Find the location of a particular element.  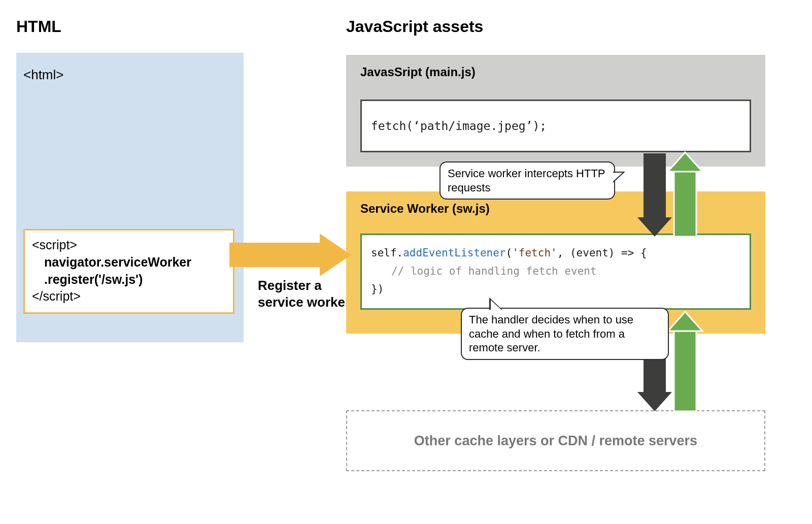

sw-code-line-2: // logic of handling fetch event is located at coordinates (556, 272).